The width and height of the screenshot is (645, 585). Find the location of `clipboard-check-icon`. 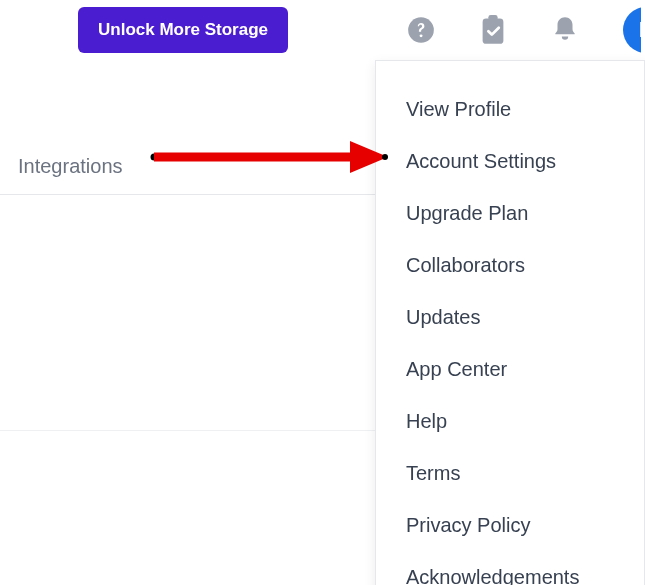

clipboard-check-icon is located at coordinates (493, 30).